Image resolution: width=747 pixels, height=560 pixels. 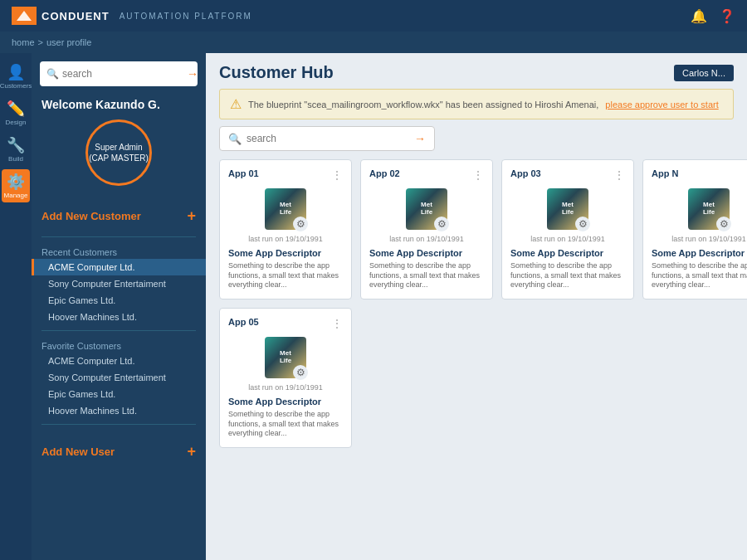 What do you see at coordinates (699, 275) in the screenshot?
I see `appN-description: Something to describe the app functions,…` at bounding box center [699, 275].